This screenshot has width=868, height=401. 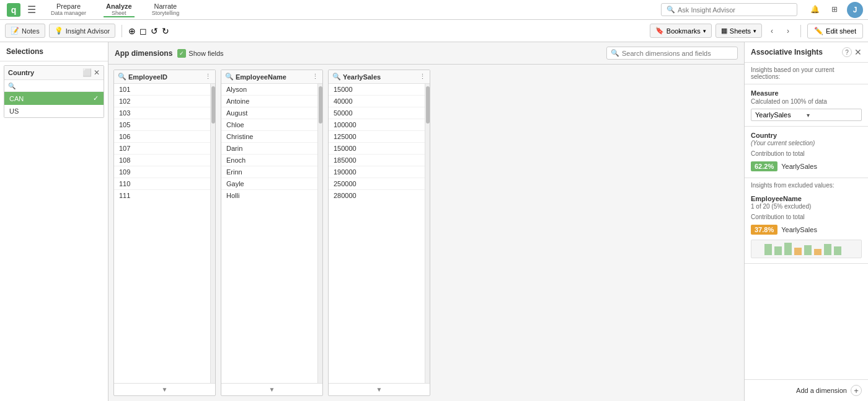 What do you see at coordinates (835, 10) in the screenshot?
I see `top-bar-icons: 🔔 ⊞ J` at bounding box center [835, 10].